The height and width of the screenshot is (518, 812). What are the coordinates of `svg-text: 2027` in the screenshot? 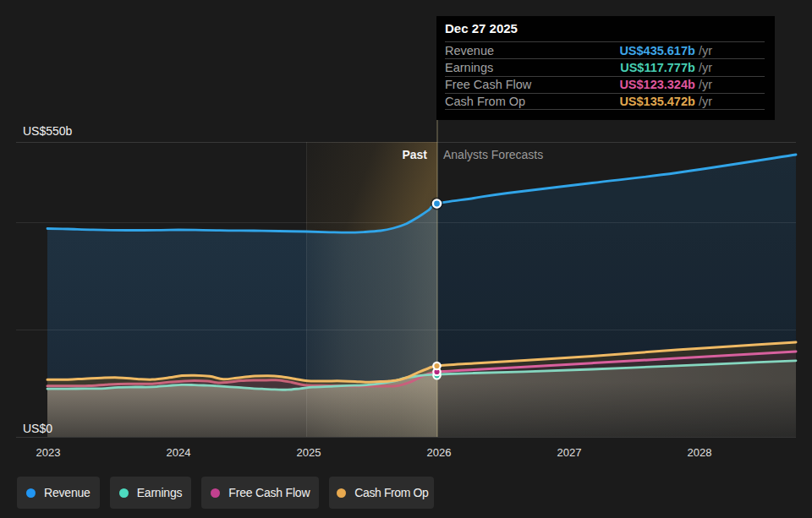 It's located at (570, 453).